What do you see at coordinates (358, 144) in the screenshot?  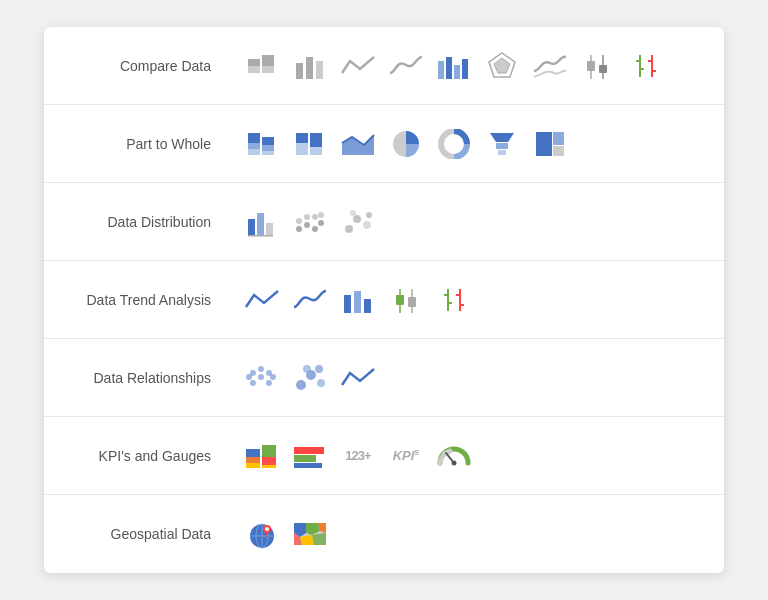 I see `area-chart-icon` at bounding box center [358, 144].